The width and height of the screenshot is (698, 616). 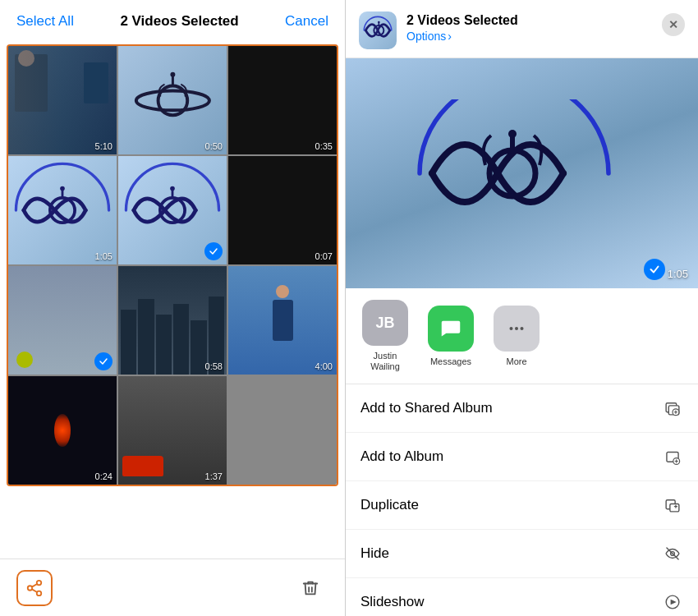 I want to click on slideshow-icon, so click(x=673, y=602).